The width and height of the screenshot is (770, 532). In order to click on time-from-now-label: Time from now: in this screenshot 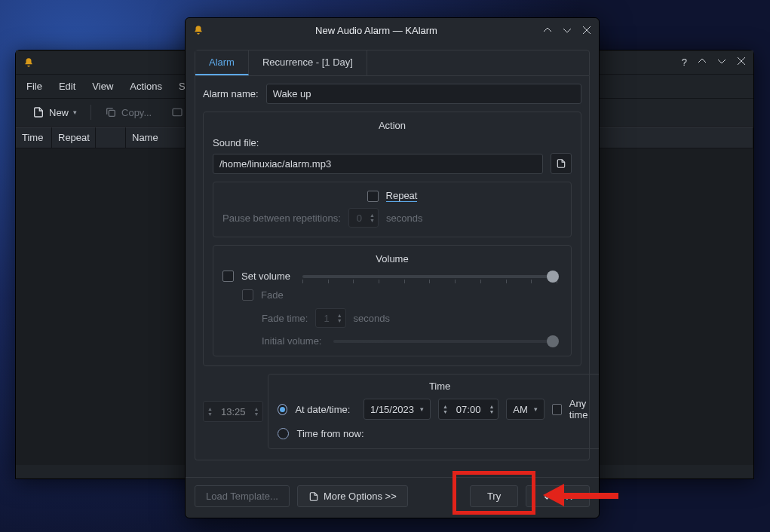, I will do `click(330, 434)`.